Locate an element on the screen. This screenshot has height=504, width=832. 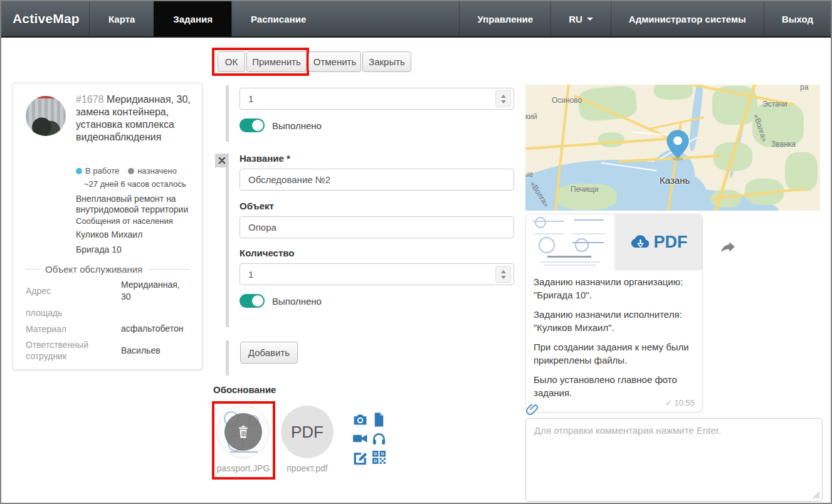
task-location-map: Осиново Эстачи ра «Волга» Званка ский ые… is located at coordinates (673, 148).